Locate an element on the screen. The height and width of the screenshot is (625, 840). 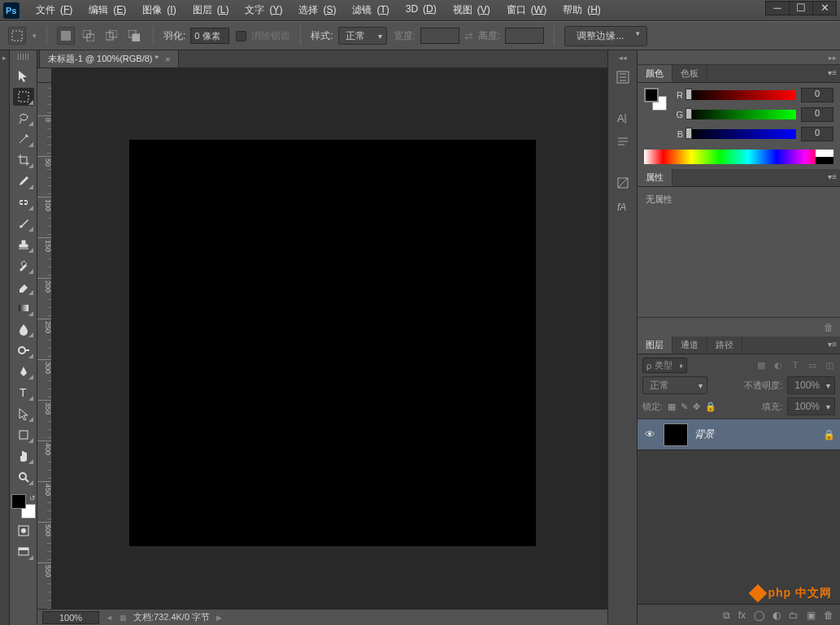
menu-window: 窗口(W) is located at coordinates (524, 10).